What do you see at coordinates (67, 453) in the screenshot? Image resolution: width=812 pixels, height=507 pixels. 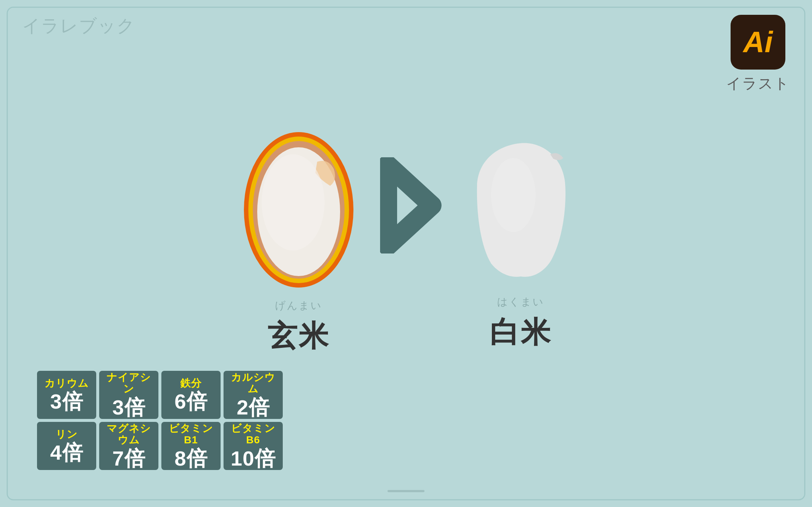 I see `nutrition-value: 4倍` at bounding box center [67, 453].